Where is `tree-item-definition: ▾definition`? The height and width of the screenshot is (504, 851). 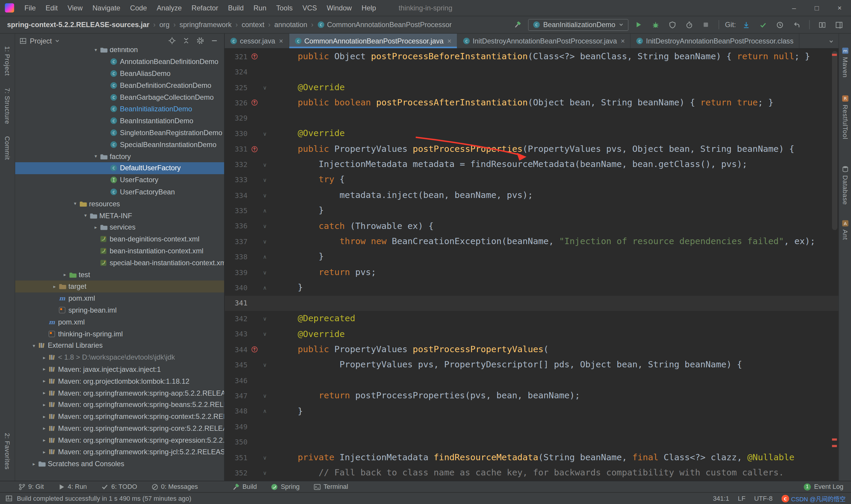 tree-item-definition: ▾definition is located at coordinates (120, 52).